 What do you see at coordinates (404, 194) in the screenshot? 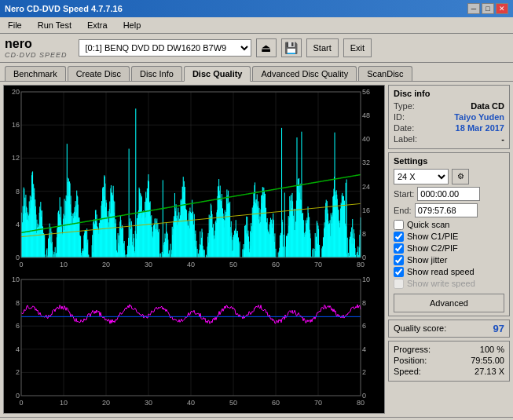
I see `start-label: Start:` at bounding box center [404, 194].